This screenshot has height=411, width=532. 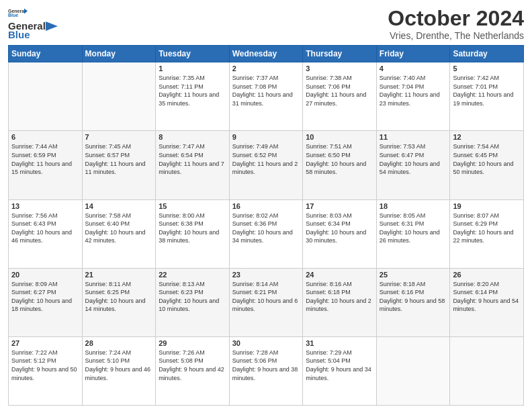 What do you see at coordinates (266, 343) in the screenshot?
I see `day-number: 30` at bounding box center [266, 343].